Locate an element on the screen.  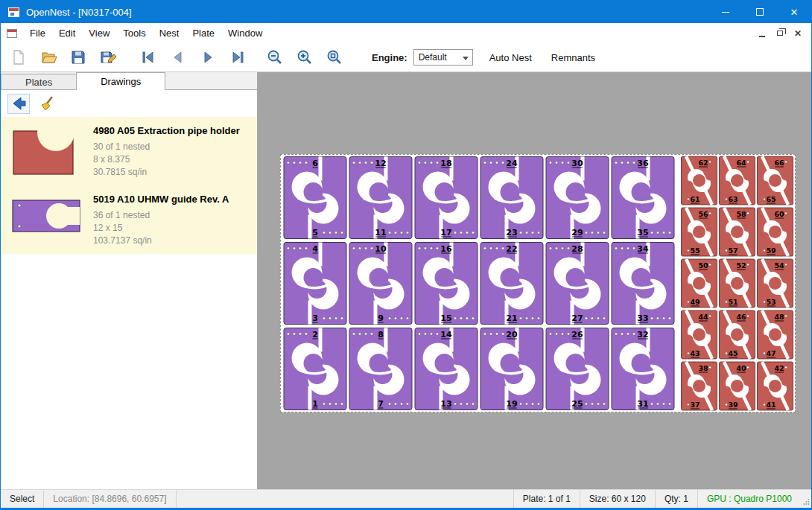
next-icon is located at coordinates (208, 57).